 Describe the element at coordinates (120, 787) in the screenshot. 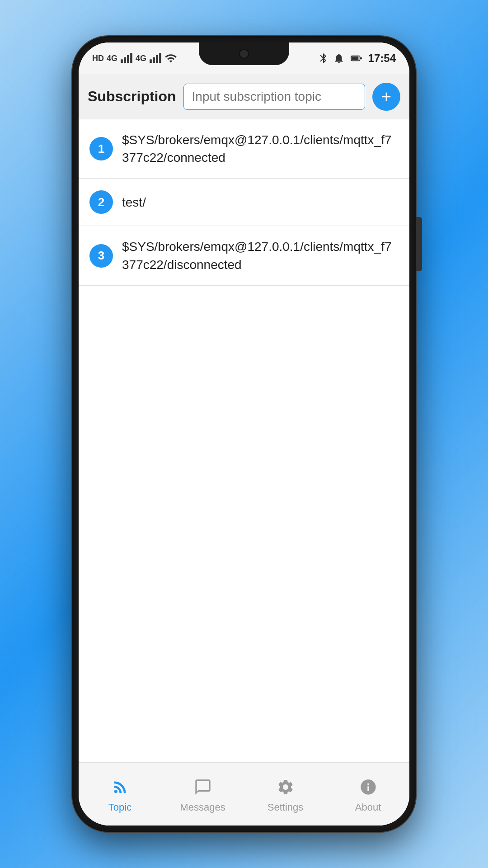

I see `rss-icon` at that location.